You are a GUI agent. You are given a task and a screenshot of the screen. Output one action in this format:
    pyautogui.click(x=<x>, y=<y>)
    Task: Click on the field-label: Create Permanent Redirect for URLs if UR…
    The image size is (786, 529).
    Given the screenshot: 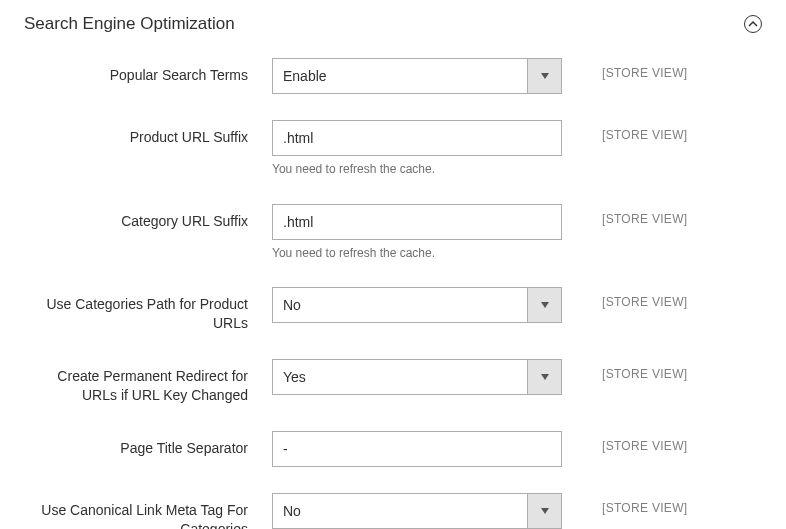 What is the action you would take?
    pyautogui.click(x=148, y=382)
    